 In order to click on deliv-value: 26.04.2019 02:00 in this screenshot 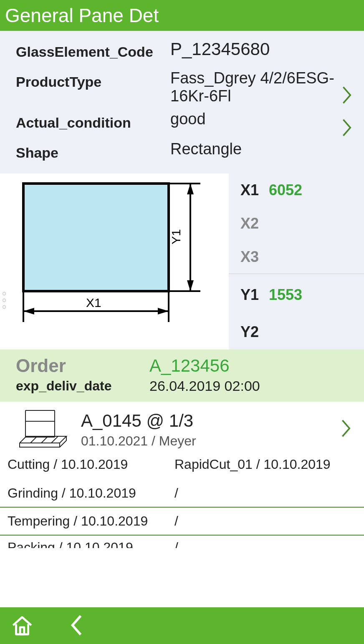, I will do `click(205, 386)`.